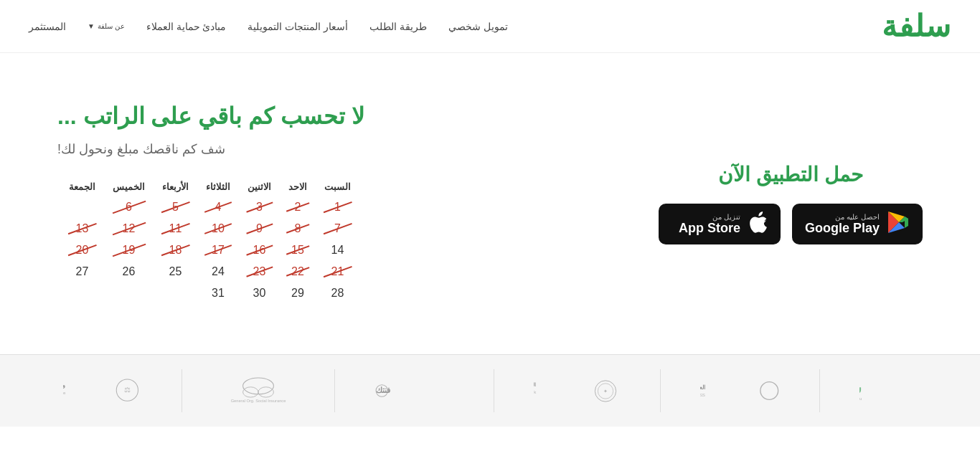 The width and height of the screenshot is (980, 461). What do you see at coordinates (129, 229) in the screenshot?
I see `calendar-day: 12` at bounding box center [129, 229].